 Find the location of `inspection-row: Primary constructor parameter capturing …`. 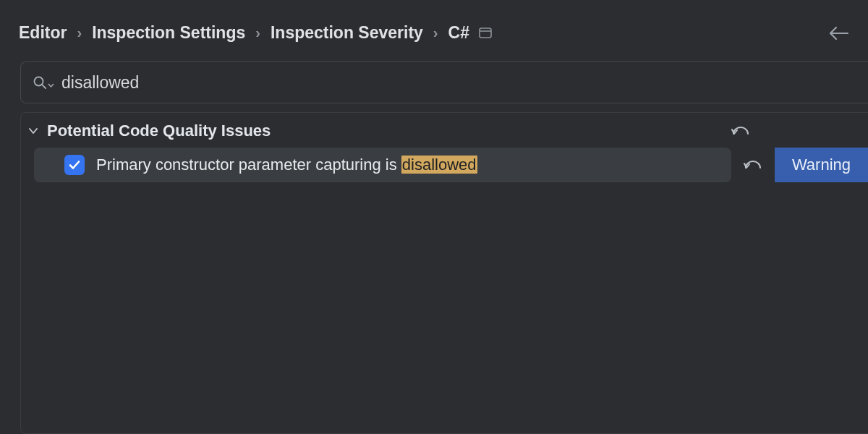

inspection-row: Primary constructor parameter capturing … is located at coordinates (444, 165).